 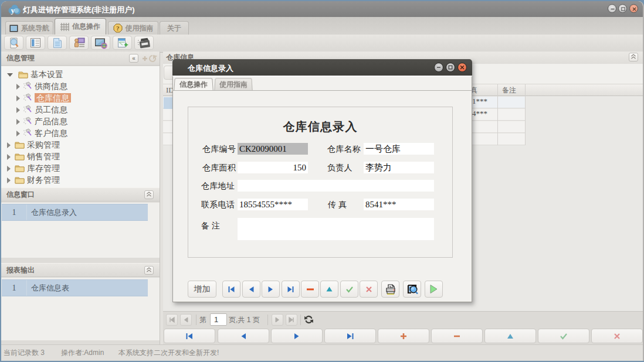 What do you see at coordinates (13, 11) in the screenshot?
I see `svg-text: y` at bounding box center [13, 11].